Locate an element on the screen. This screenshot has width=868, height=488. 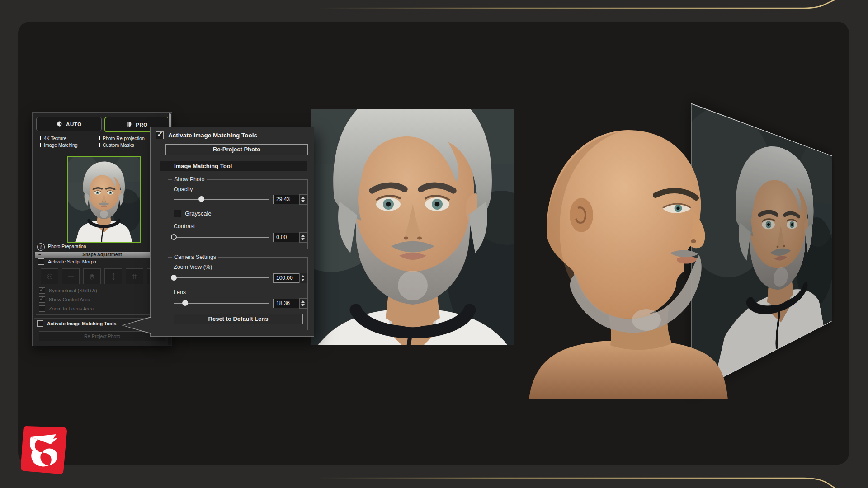
image-matching-tool-title: Image Matching Tool is located at coordinates (203, 166).